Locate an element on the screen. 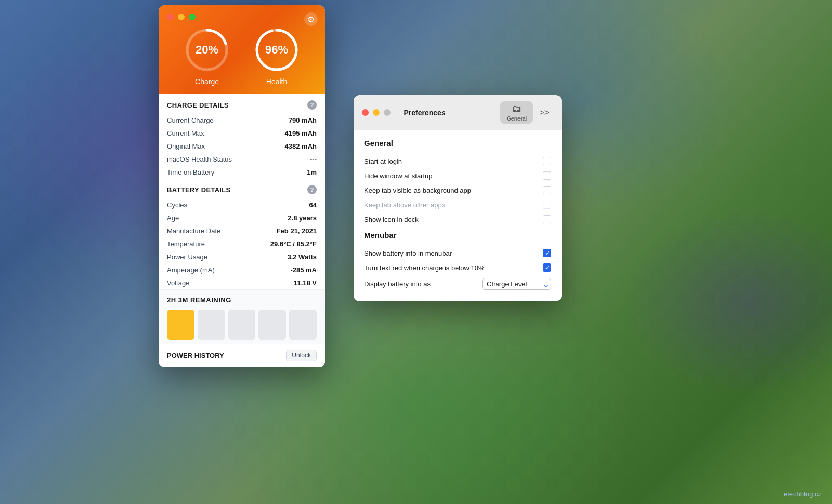  macos-health-row: macOS Health Status --- is located at coordinates (242, 159).